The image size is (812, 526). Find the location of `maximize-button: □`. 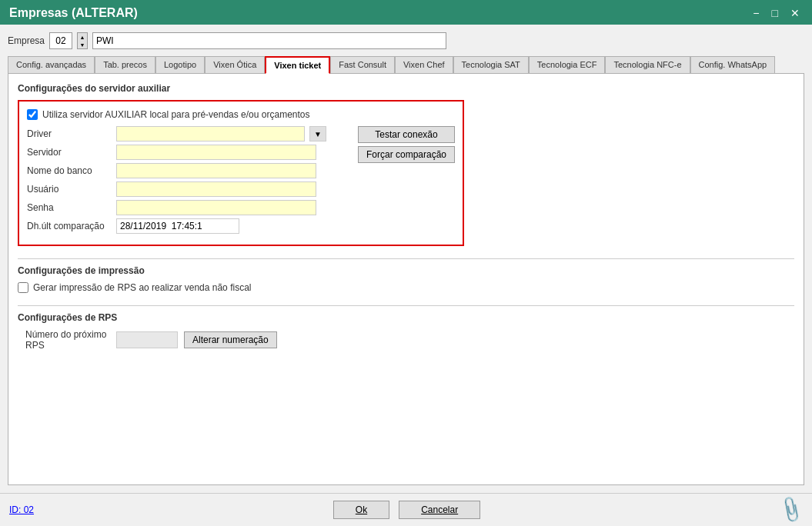

maximize-button: □ is located at coordinates (775, 13).